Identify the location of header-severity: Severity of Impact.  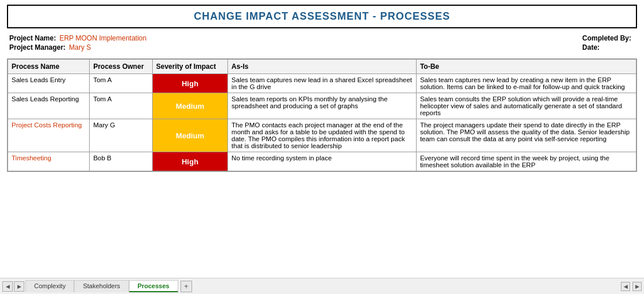
(190, 67).